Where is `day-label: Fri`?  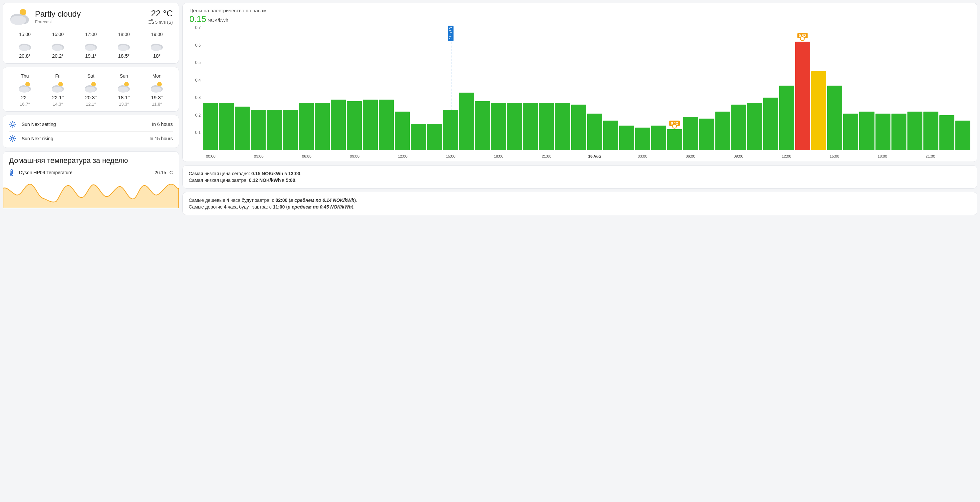 day-label: Fri is located at coordinates (58, 76).